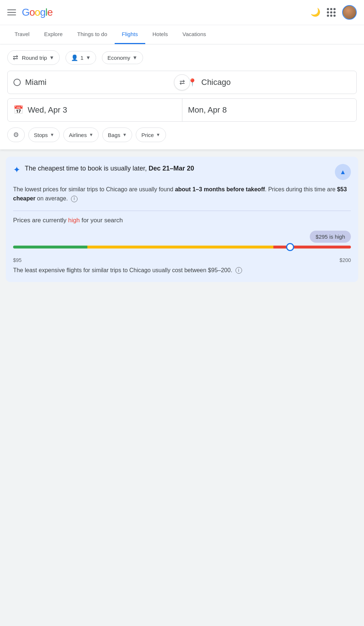  Describe the element at coordinates (182, 247) in the screenshot. I see `price-indicator-wrap: $295 is high $95 $200` at that location.